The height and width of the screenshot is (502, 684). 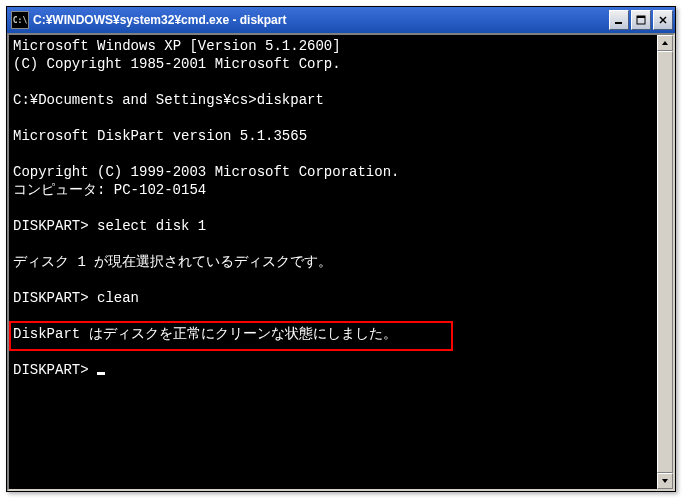 What do you see at coordinates (619, 20) in the screenshot?
I see `minimize-button` at bounding box center [619, 20].